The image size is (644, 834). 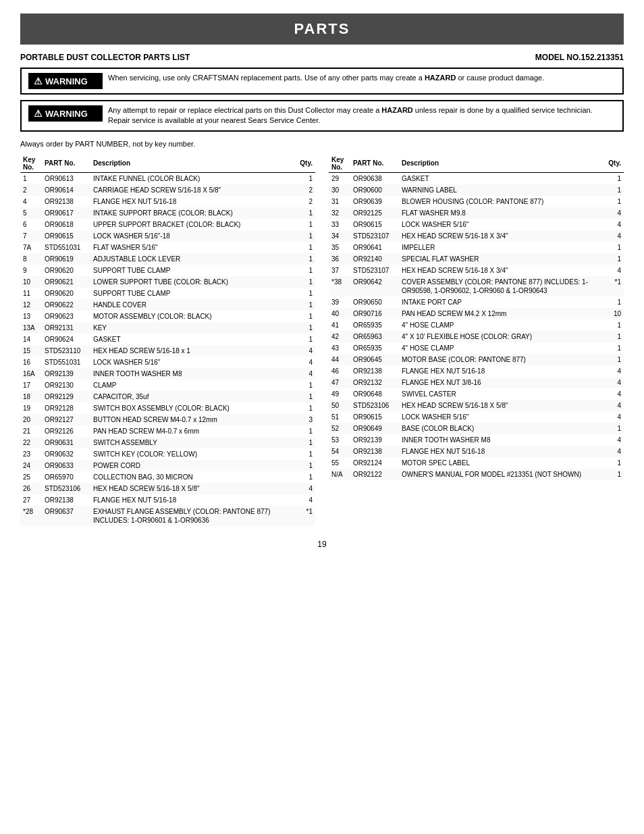 What do you see at coordinates (66, 270) in the screenshot?
I see `part-no-cell: OR90620` at bounding box center [66, 270].